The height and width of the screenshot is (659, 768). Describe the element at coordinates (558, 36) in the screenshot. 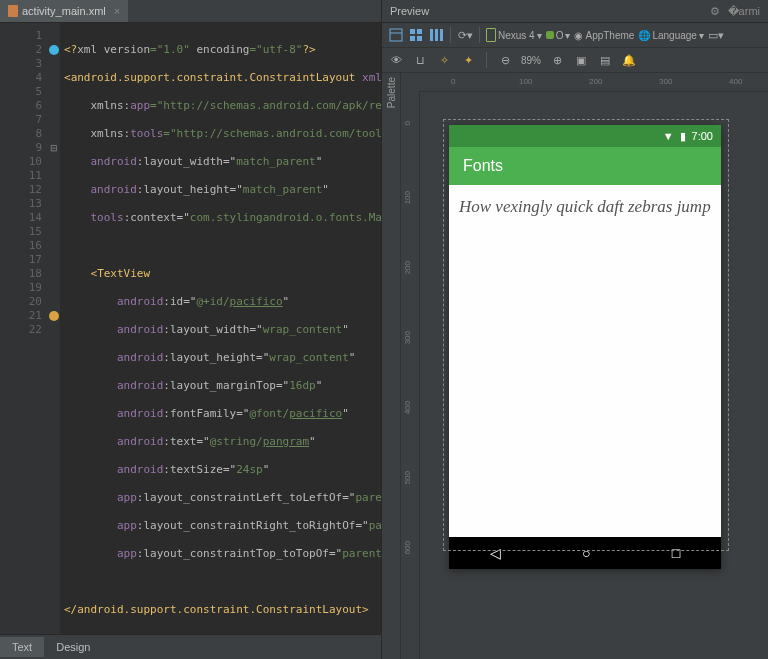

I see `api-selector: O▾` at that location.